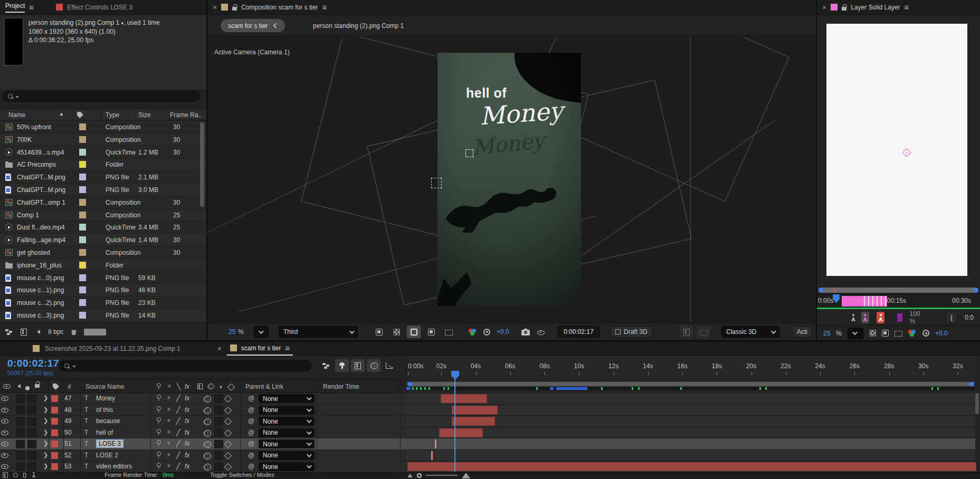 The height and width of the screenshot is (479, 980). What do you see at coordinates (203, 433) in the screenshot?
I see `layer-row: ❯50Thell of☀╱fx@None` at bounding box center [203, 433].